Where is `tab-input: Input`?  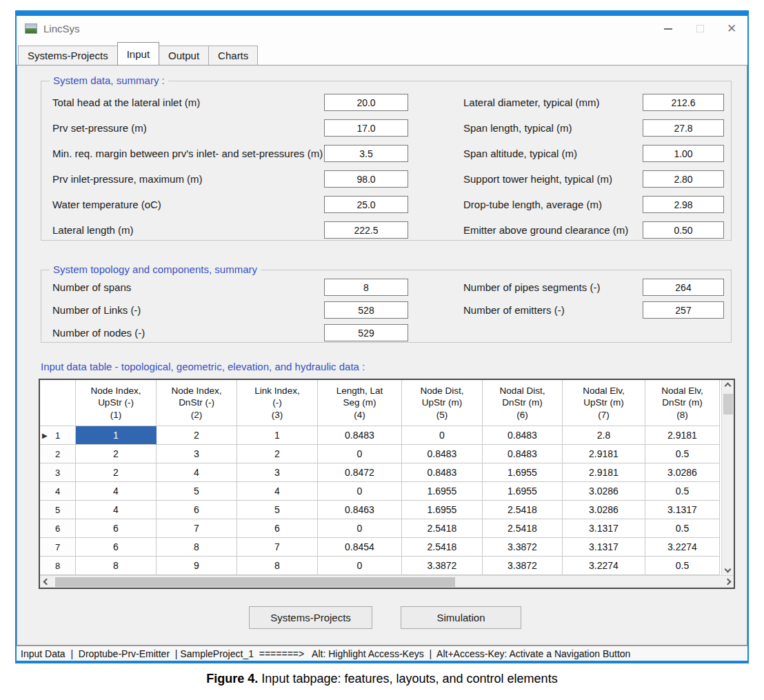 tab-input: Input is located at coordinates (138, 54).